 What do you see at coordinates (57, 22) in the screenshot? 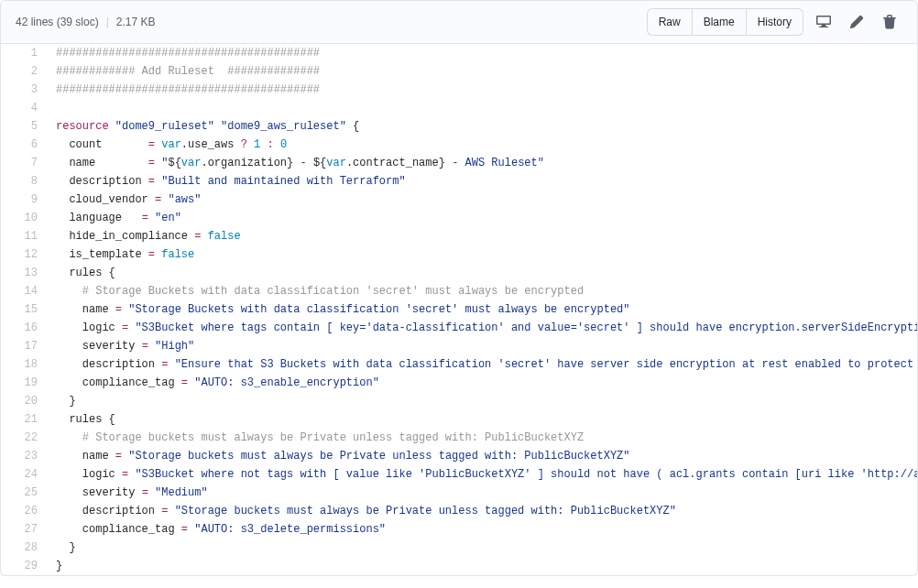
I see `line-count: 42 lines (39 sloc)` at bounding box center [57, 22].